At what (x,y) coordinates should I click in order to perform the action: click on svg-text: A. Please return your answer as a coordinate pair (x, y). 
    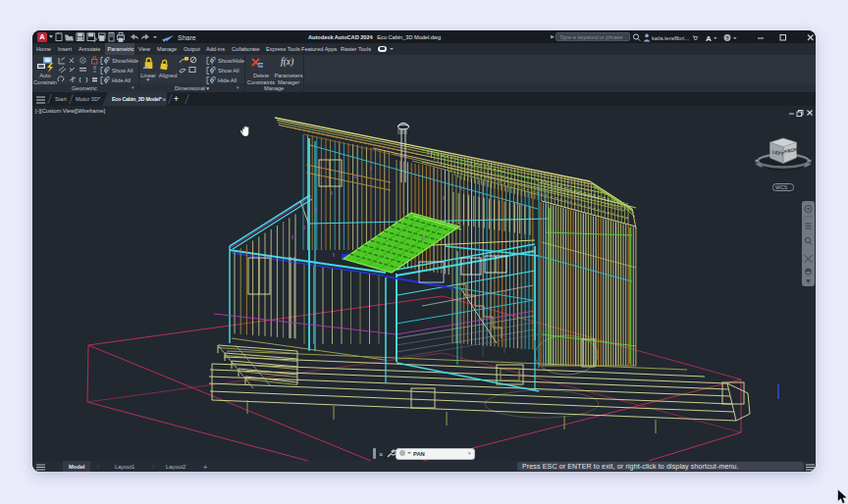
    Looking at the image, I should click on (709, 39).